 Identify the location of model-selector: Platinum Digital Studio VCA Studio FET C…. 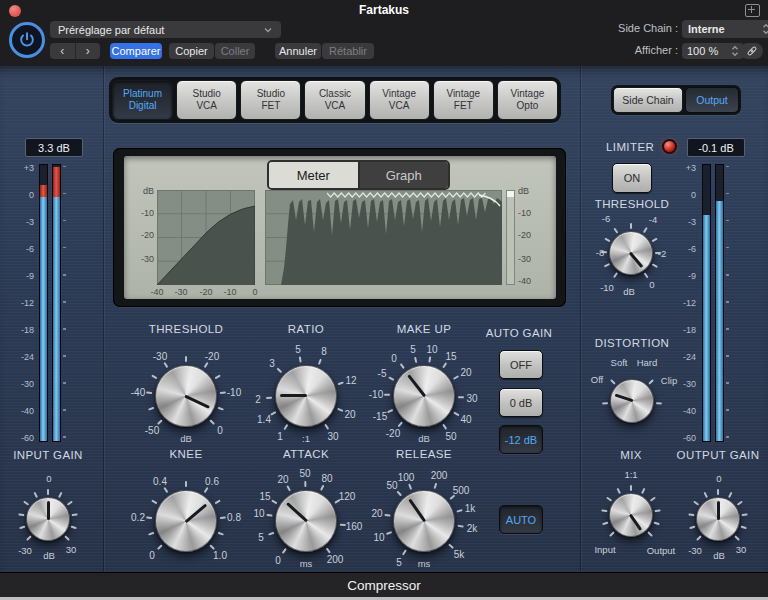
(335, 100).